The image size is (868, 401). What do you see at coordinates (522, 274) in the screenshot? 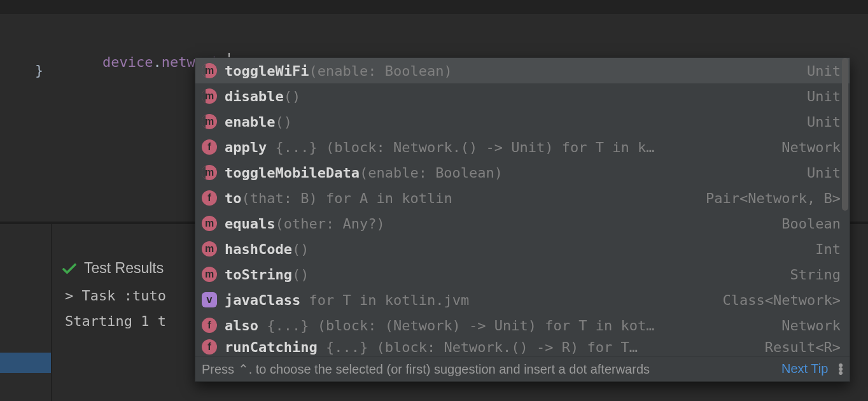
I see `completion-item: mtoString()String` at bounding box center [522, 274].